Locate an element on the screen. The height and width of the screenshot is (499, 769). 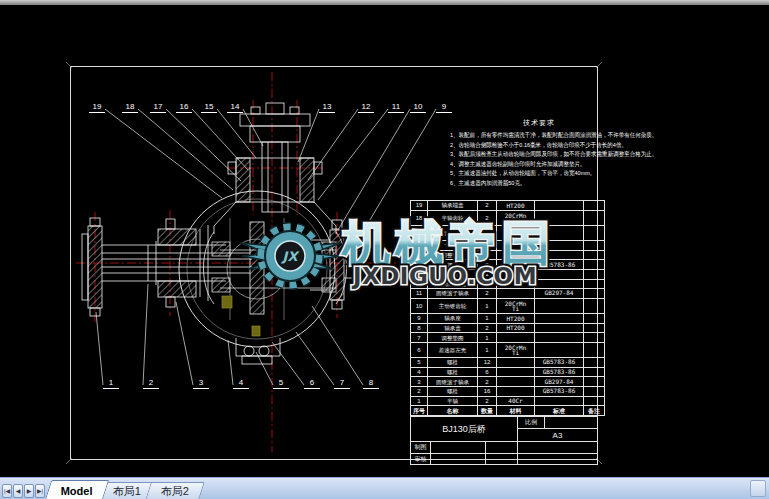
parts-cell: 行星齿轮 is located at coordinates (453, 232).